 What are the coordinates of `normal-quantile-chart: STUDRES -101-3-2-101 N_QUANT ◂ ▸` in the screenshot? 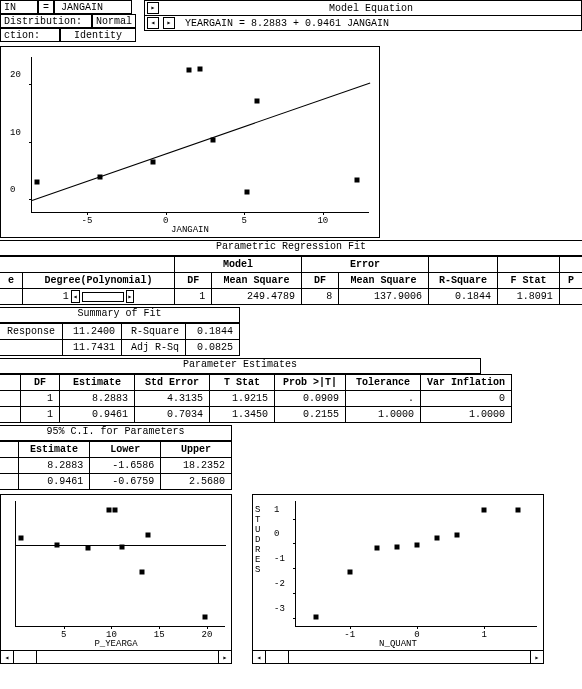 It's located at (398, 579).